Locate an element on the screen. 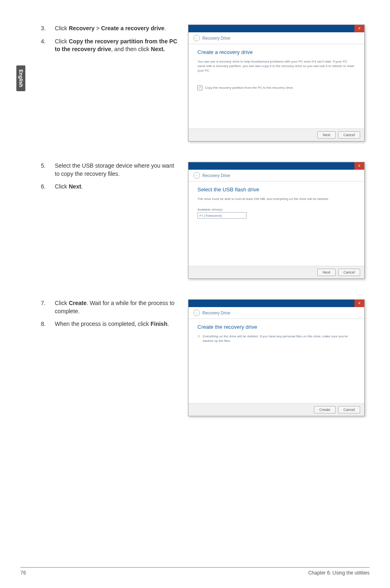 The width and height of the screenshot is (390, 588). step-text: Select the USB storage device where you … is located at coordinates (117, 170).